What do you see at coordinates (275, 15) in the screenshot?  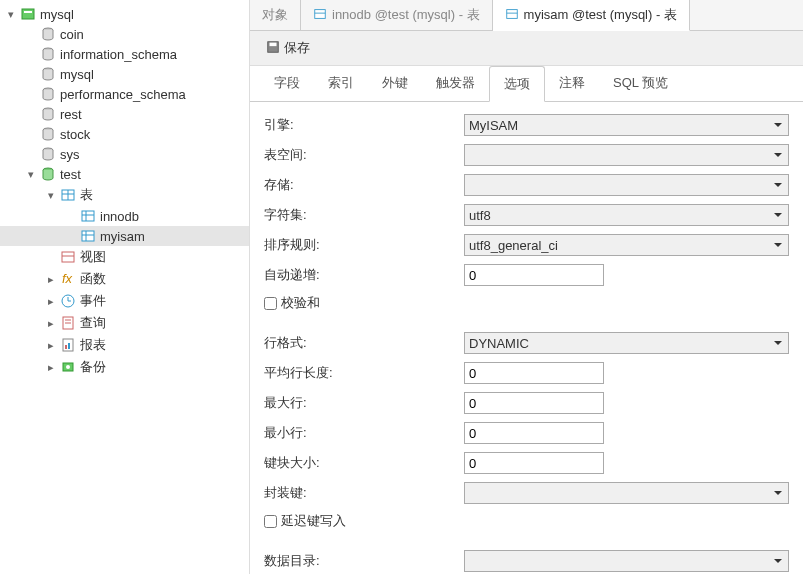 I see `tab-label: 对象` at bounding box center [275, 15].